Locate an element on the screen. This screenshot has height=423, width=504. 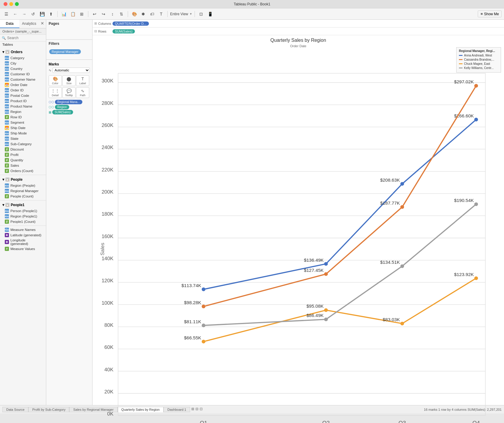
toolbar-color-btn: 🎨 is located at coordinates (134, 14).